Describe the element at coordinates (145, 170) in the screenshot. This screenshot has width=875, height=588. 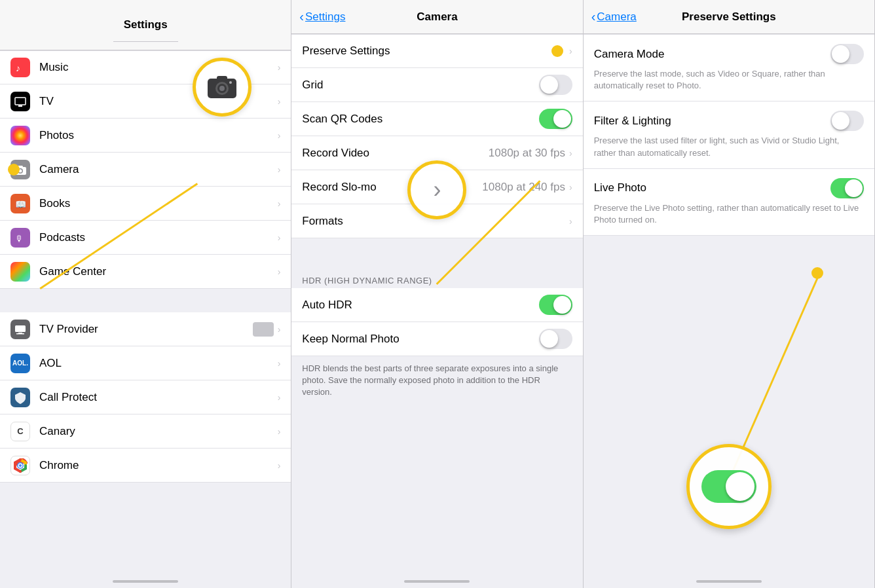
I see `settings-row-camera: Camera ›` at that location.